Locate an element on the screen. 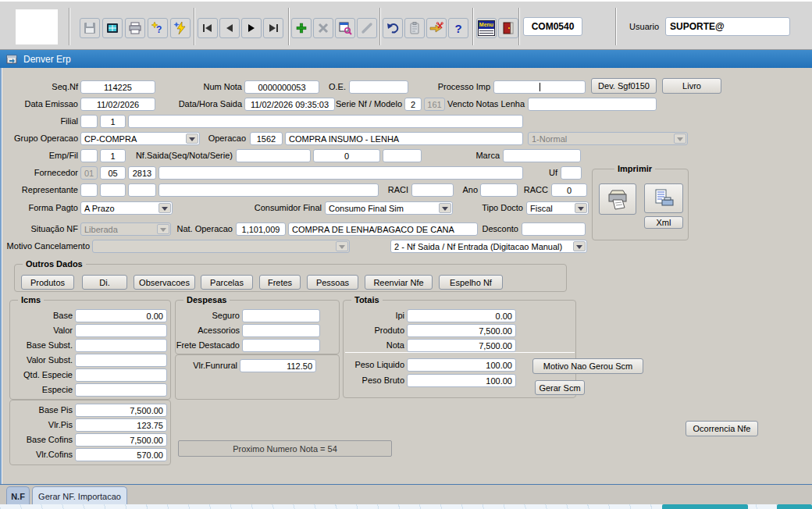  racc-field: 0 is located at coordinates (569, 190).